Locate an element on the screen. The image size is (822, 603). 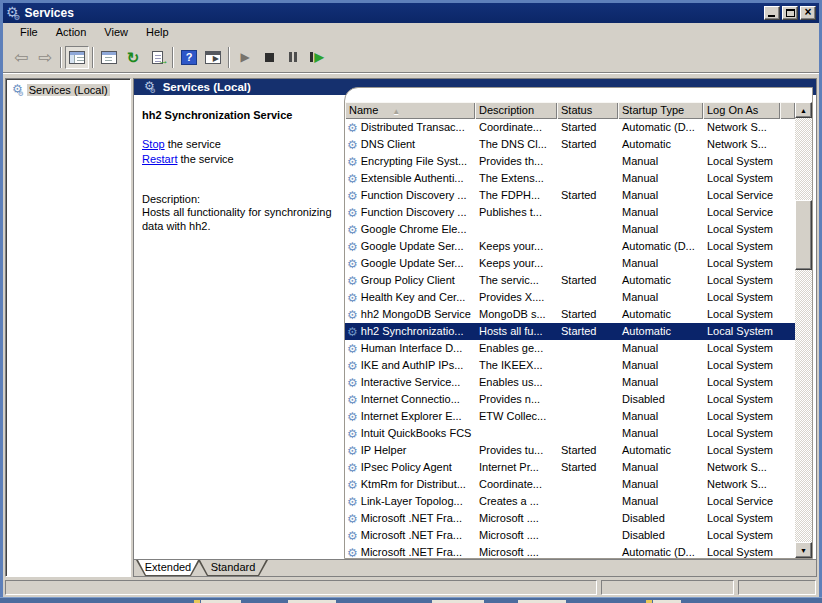
properties-icon is located at coordinates (109, 58).